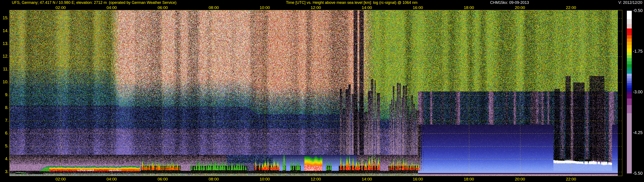 This screenshot has width=644, height=182. I want to click on y-tick-15.: 15., so click(4, 18).